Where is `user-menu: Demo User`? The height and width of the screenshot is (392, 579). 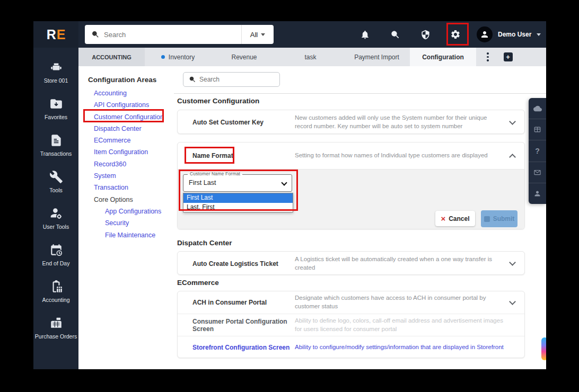
user-menu: Demo User is located at coordinates (509, 34).